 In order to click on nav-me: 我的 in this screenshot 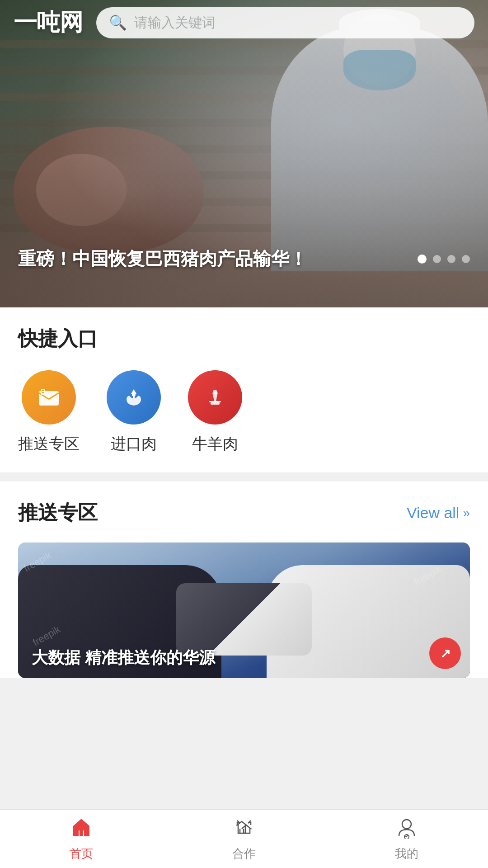, I will do `click(407, 839)`.